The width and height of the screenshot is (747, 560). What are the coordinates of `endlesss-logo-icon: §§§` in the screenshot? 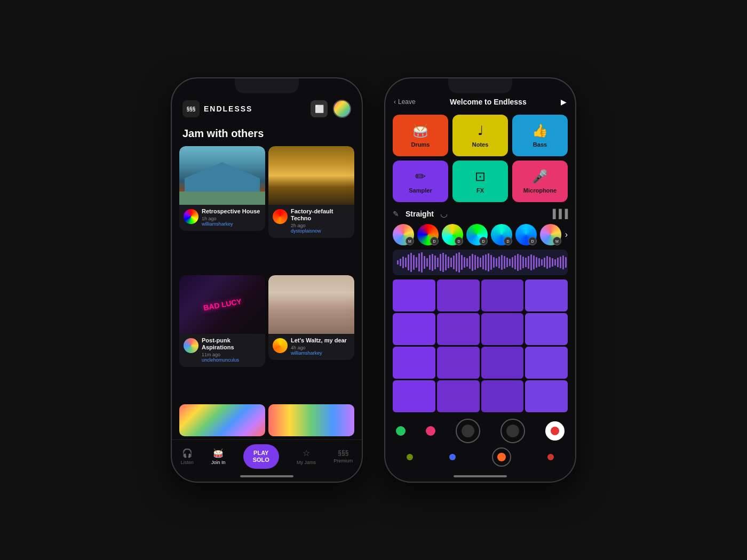 It's located at (191, 109).